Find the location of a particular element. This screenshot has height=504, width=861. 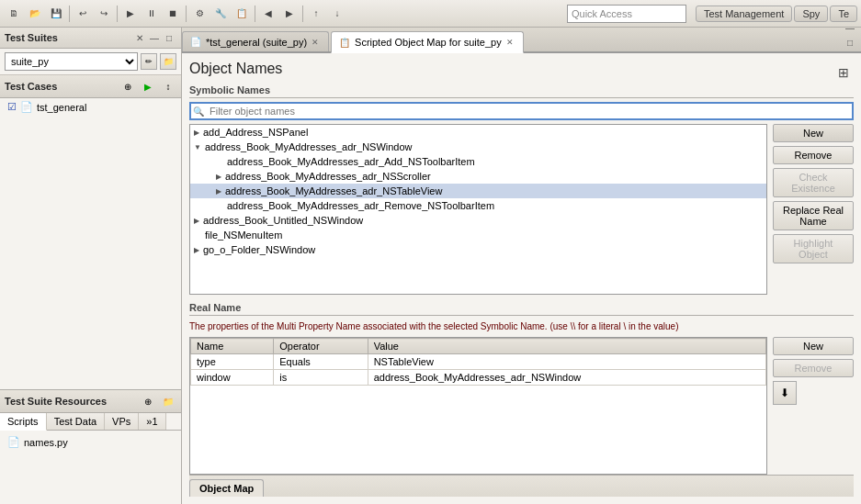

toolbar-btn-7: ⏸ is located at coordinates (152, 14).